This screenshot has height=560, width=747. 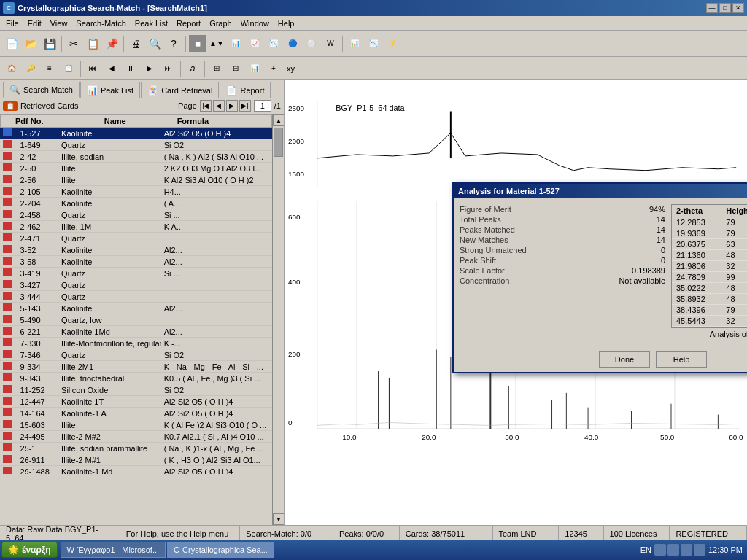 I want to click on scroll-up: ▲, so click(x=279, y=120).